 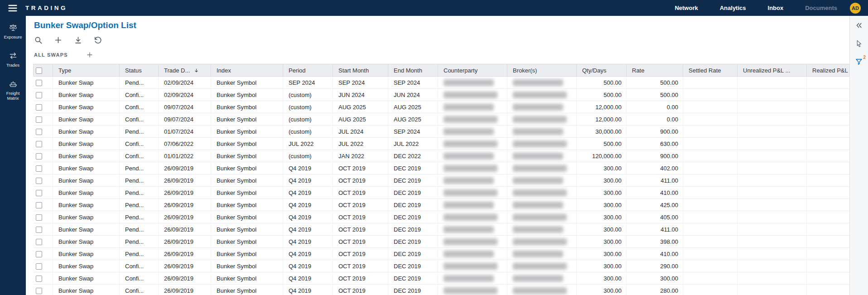 I want to click on refresh-button, so click(x=98, y=40).